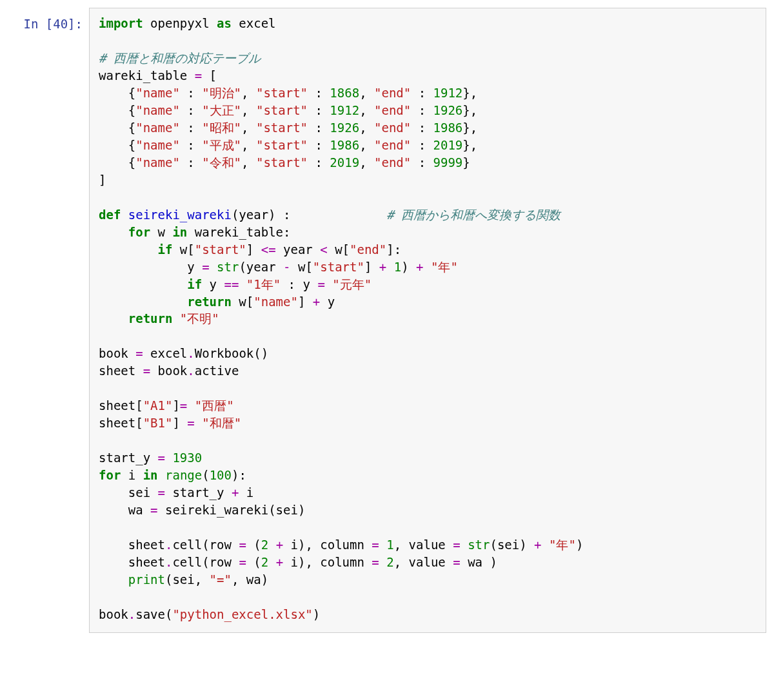 The width and height of the screenshot is (774, 700). Describe the element at coordinates (53, 24) in the screenshot. I see `prompt-label: In [40]:` at that location.